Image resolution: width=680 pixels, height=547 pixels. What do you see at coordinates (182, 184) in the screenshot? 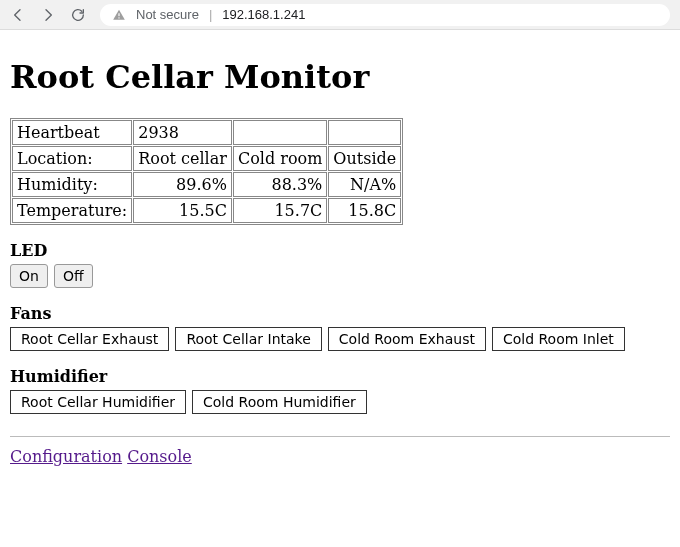
I see `humidity-c1: 89.6%` at bounding box center [182, 184].